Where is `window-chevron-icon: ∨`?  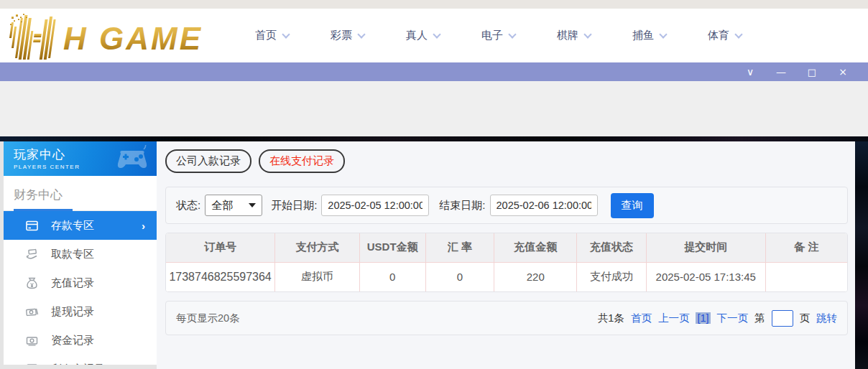 window-chevron-icon: ∨ is located at coordinates (750, 72).